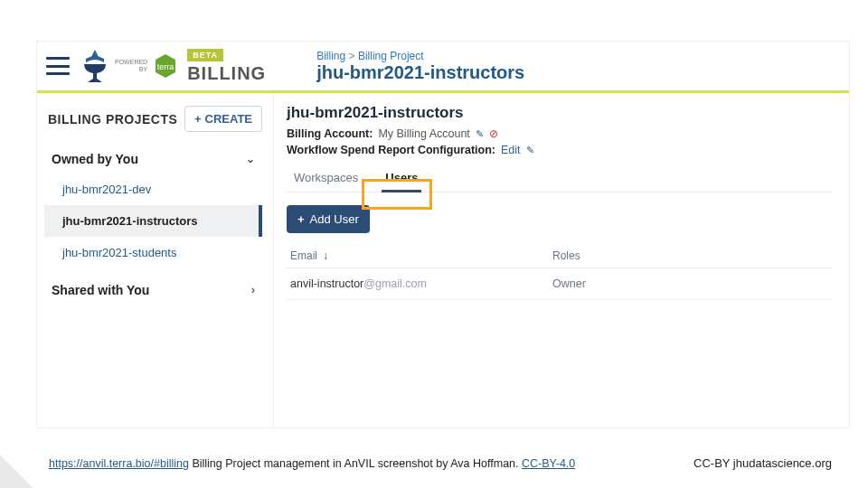 Image resolution: width=868 pixels, height=488 pixels. What do you see at coordinates (548, 464) in the screenshot?
I see `license-link: CC-BY-4.0` at bounding box center [548, 464].